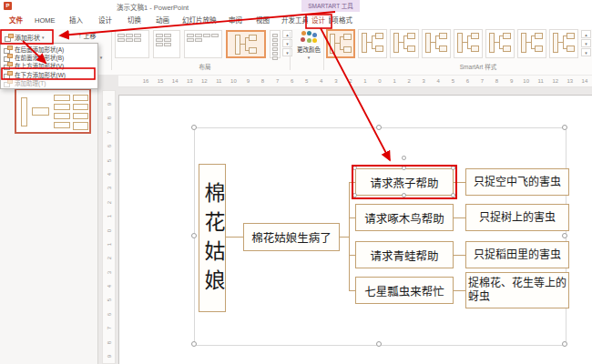  What do you see at coordinates (90, 35) in the screenshot?
I see `move-up-label: 上移` at bounding box center [90, 35].